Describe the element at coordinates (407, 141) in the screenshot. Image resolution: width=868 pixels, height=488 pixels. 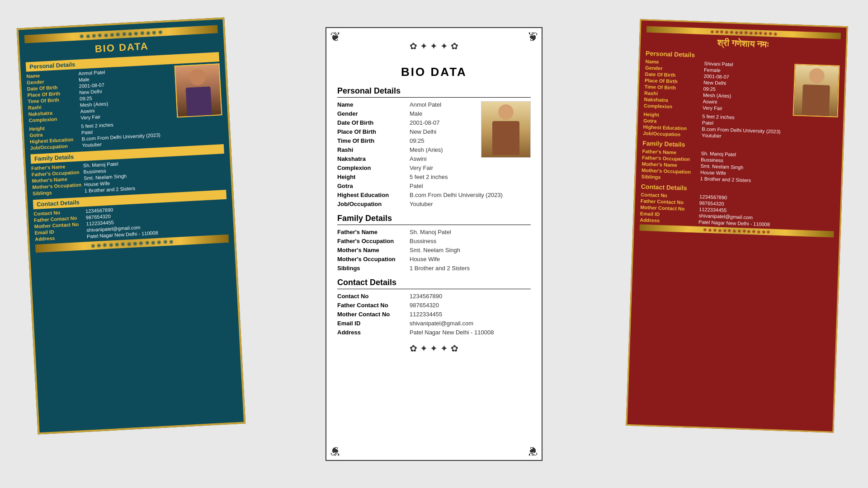
I see `center-row-tob: Time Of Birth 09:25` at that location.